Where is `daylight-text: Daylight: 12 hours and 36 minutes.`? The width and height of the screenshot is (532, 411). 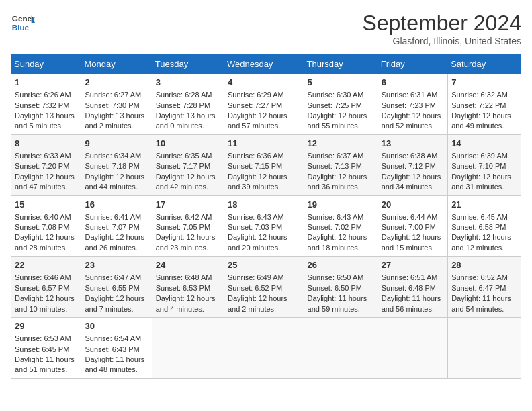
daylight-text: Daylight: 12 hours and 36 minutes. is located at coordinates (341, 183).